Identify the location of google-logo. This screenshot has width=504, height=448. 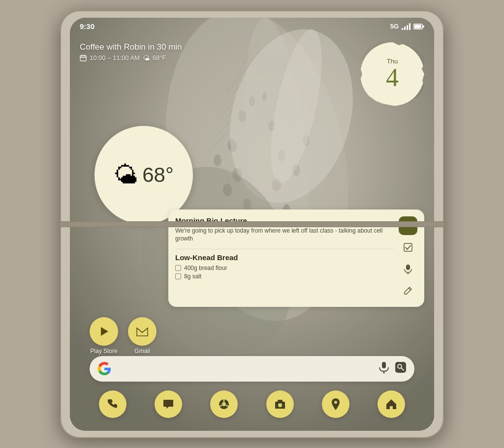
(104, 369).